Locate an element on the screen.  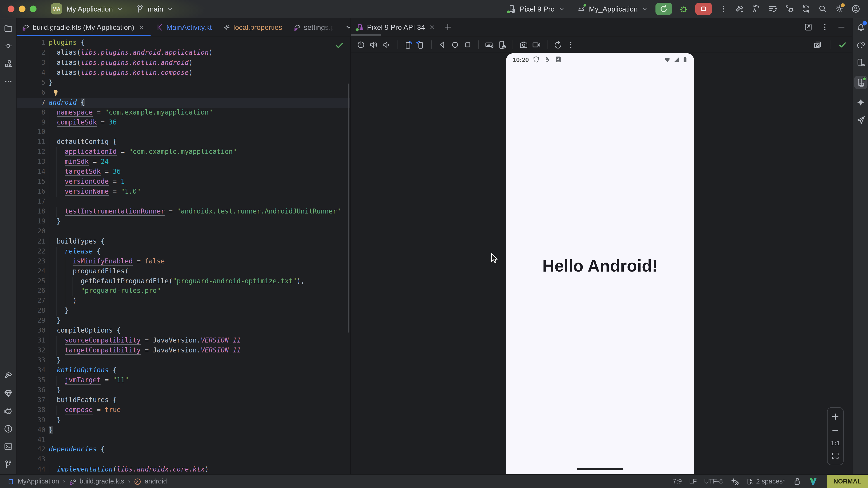
code-line-39: 39 } is located at coordinates (183, 420).